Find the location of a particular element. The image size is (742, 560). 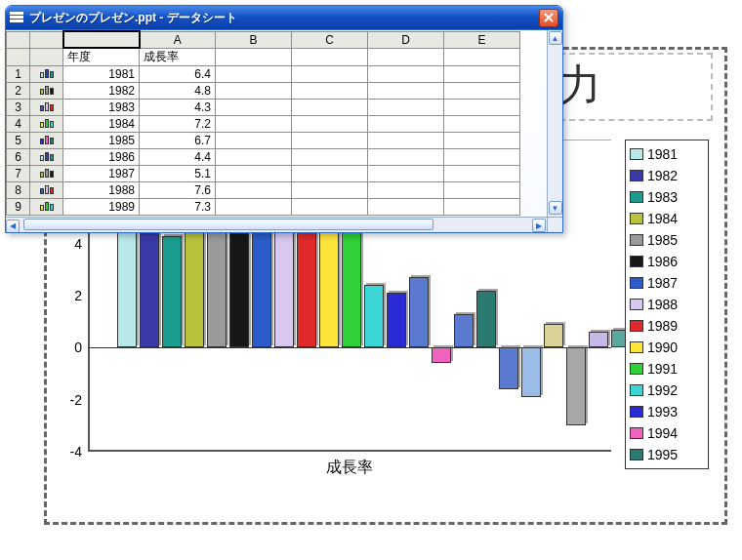

cell-year: 1988 is located at coordinates (102, 191).